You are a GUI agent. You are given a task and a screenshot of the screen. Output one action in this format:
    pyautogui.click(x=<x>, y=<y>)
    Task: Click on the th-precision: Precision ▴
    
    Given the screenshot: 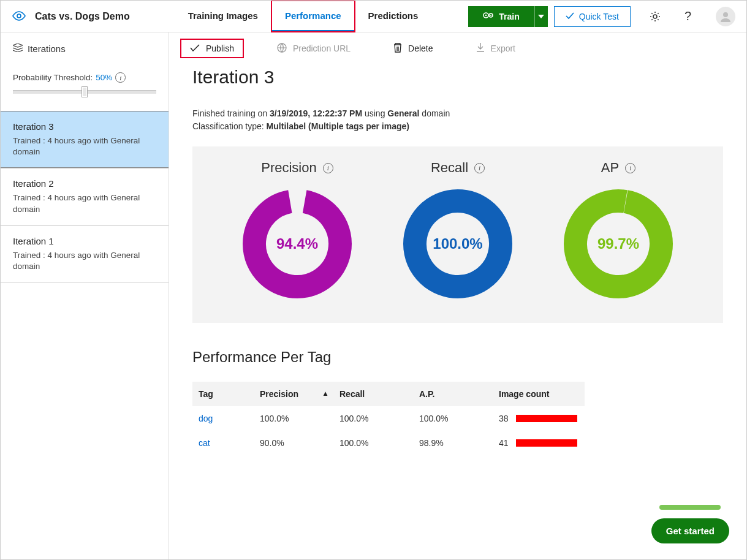 What is the action you would take?
    pyautogui.click(x=294, y=394)
    